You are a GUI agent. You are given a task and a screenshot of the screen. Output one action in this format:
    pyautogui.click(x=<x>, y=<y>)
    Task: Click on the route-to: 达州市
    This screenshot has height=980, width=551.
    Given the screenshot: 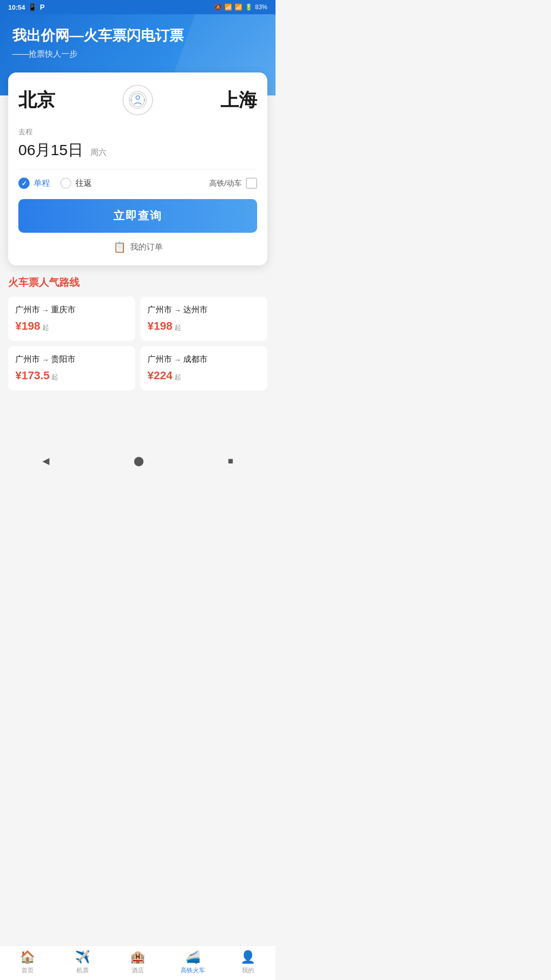 What is the action you would take?
    pyautogui.click(x=195, y=310)
    